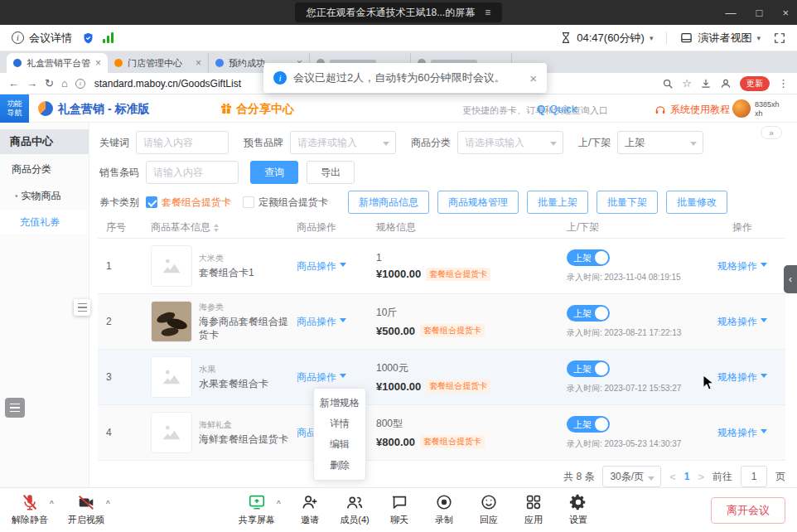 The width and height of the screenshot is (797, 532). I want to click on minimize-button: —, so click(731, 13).